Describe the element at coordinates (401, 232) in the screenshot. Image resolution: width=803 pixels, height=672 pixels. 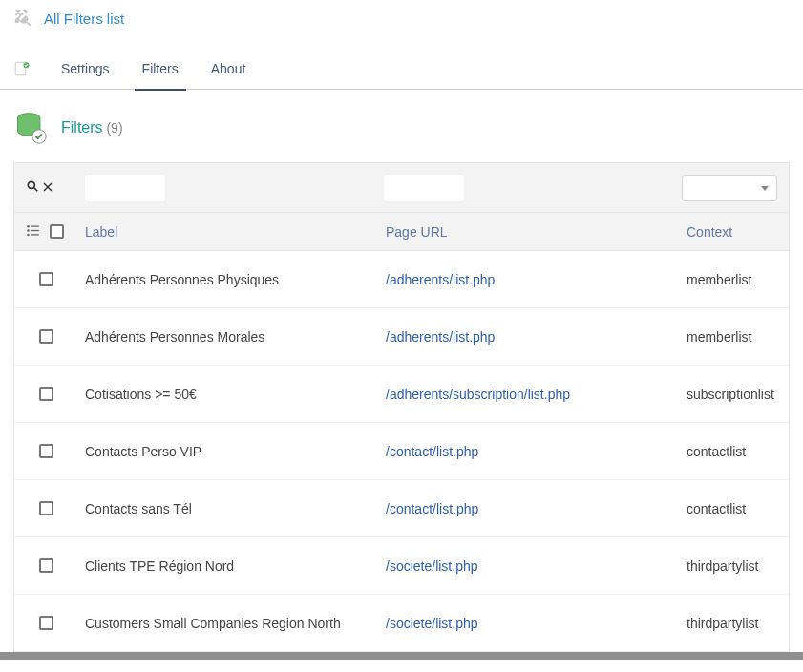
I see `table-header-row: Label Page URL Context` at that location.